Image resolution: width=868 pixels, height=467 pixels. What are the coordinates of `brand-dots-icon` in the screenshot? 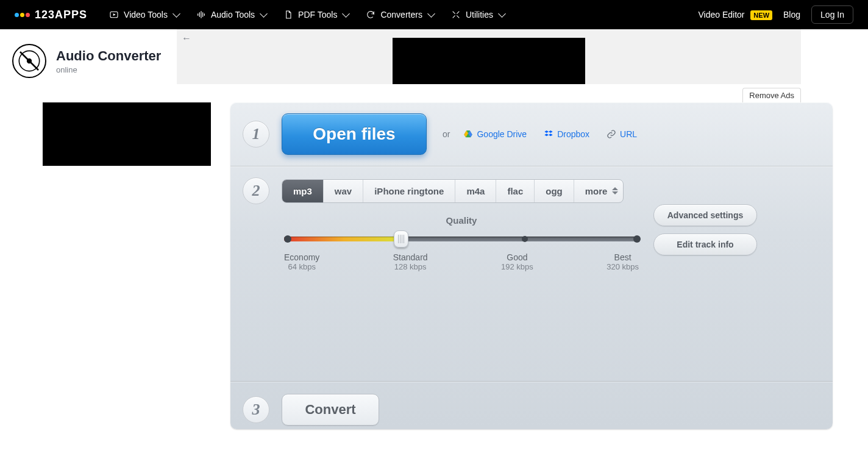 It's located at (22, 15).